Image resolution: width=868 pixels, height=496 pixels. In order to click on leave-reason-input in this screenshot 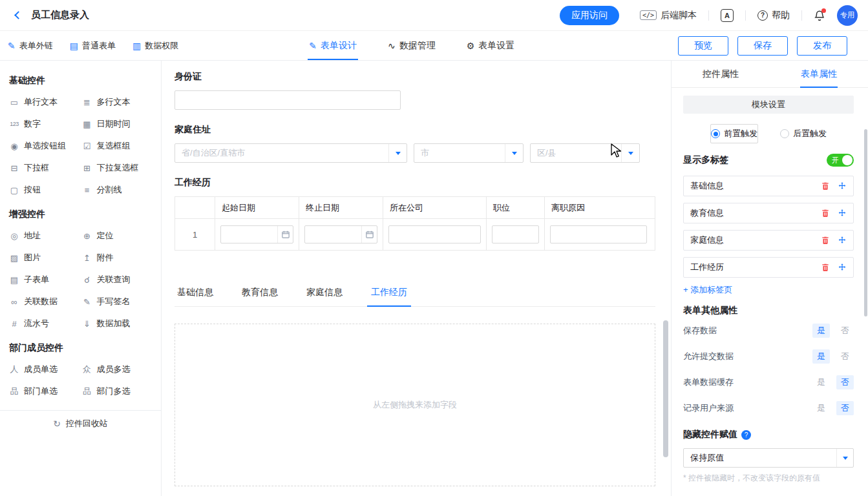, I will do `click(598, 234)`.